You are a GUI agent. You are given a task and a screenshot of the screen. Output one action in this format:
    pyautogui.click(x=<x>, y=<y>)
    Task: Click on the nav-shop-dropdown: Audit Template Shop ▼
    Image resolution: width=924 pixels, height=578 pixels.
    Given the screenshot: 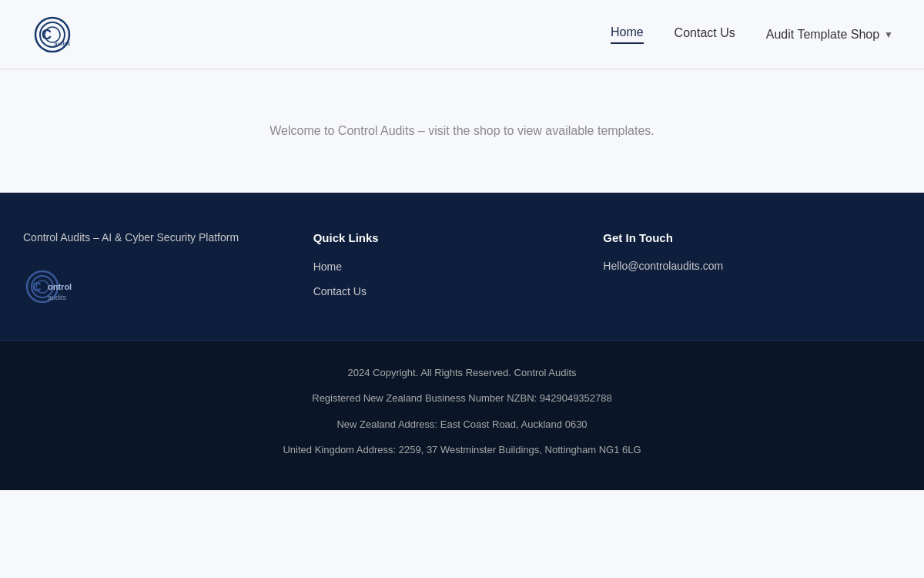 What is the action you would take?
    pyautogui.click(x=830, y=35)
    